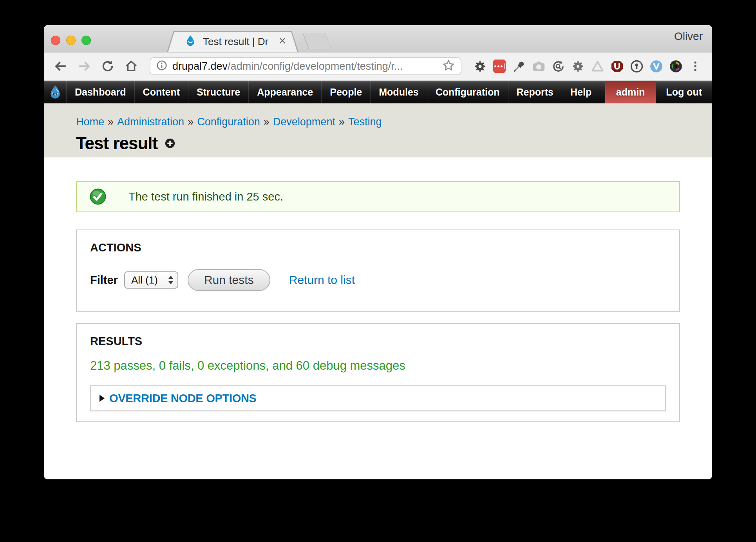  Describe the element at coordinates (131, 66) in the screenshot. I see `home-icon` at that location.